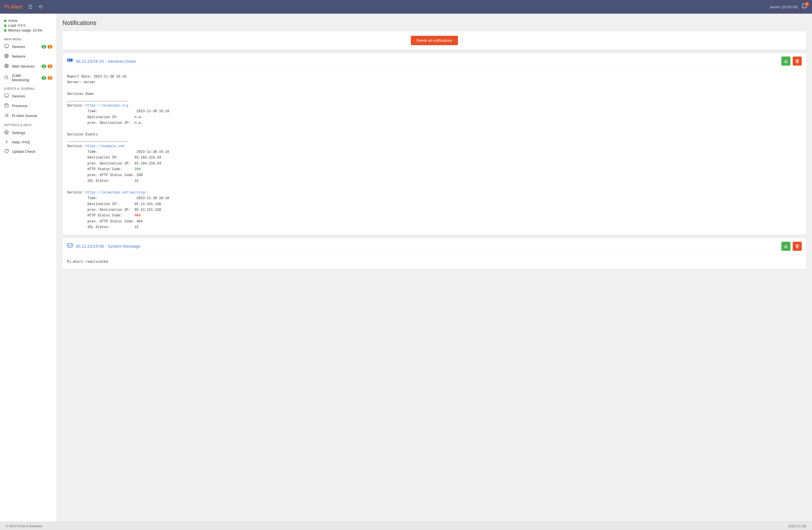 The width and height of the screenshot is (812, 530). I want to click on services-icon, so click(70, 61).